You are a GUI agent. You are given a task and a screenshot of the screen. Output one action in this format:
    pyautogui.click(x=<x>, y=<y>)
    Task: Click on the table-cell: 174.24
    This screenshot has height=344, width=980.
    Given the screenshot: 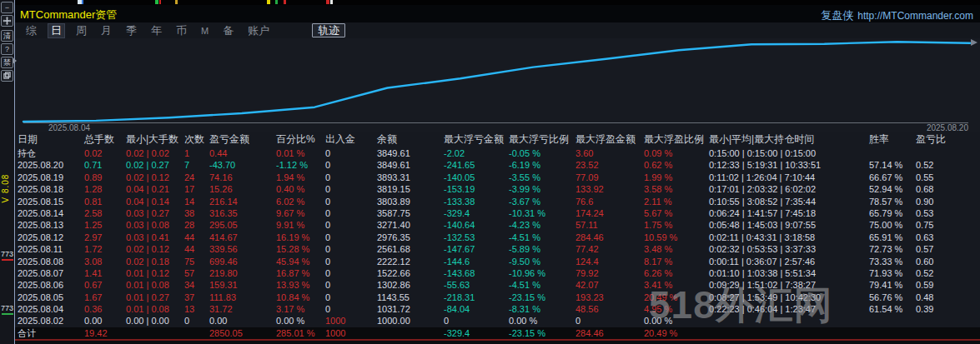 What is the action you would take?
    pyautogui.click(x=607, y=213)
    